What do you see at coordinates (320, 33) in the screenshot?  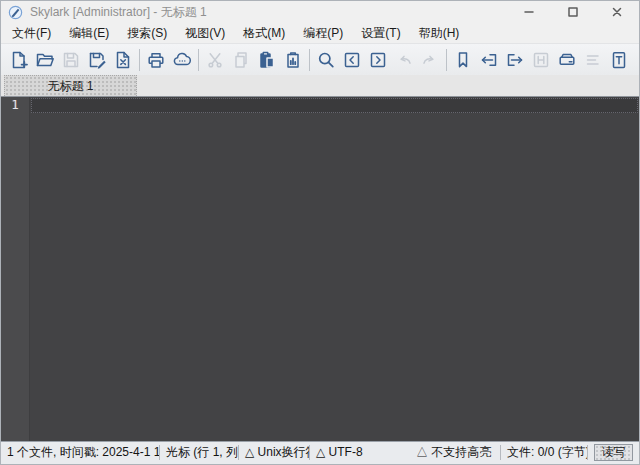 I see `menu-bar: 文件(F)编辑(E)搜索(S)视图(V)格式(M)编程(P)设置(T)帮助(H)` at bounding box center [320, 33].